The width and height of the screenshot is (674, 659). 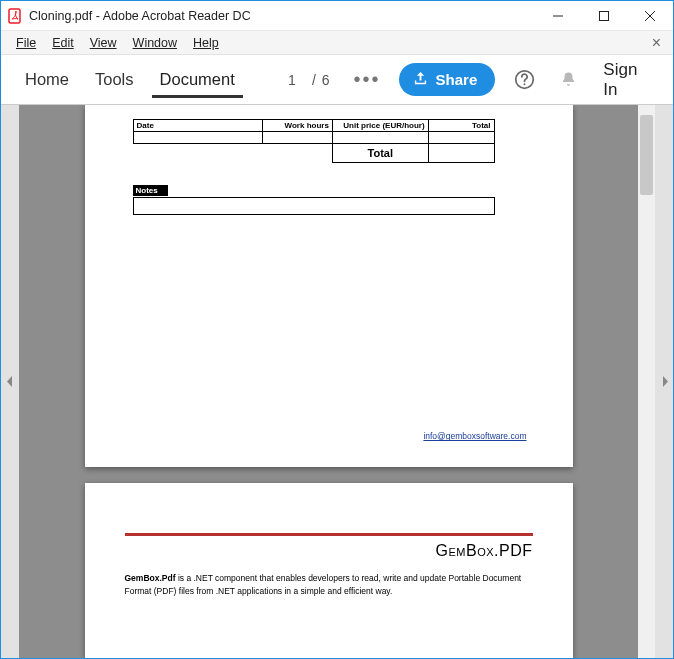 What do you see at coordinates (524, 80) in the screenshot?
I see `help-icon` at bounding box center [524, 80].